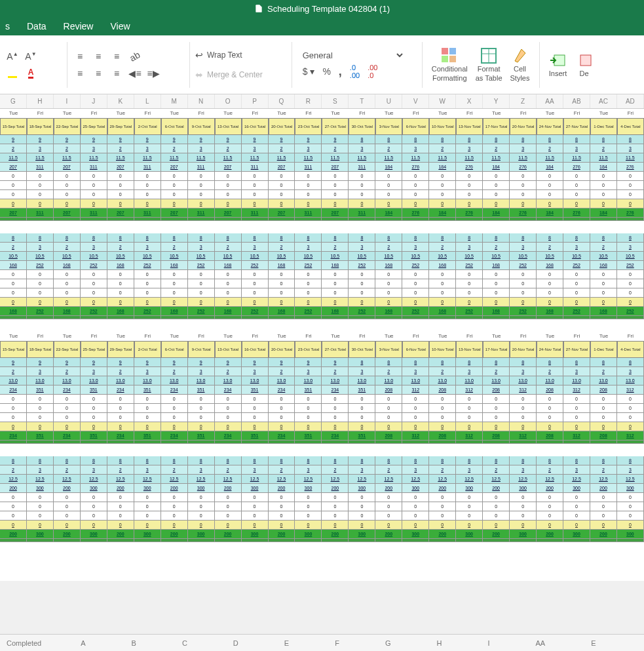 The width and height of the screenshot is (644, 651). I want to click on cell: 22-Sep Total, so click(67, 349).